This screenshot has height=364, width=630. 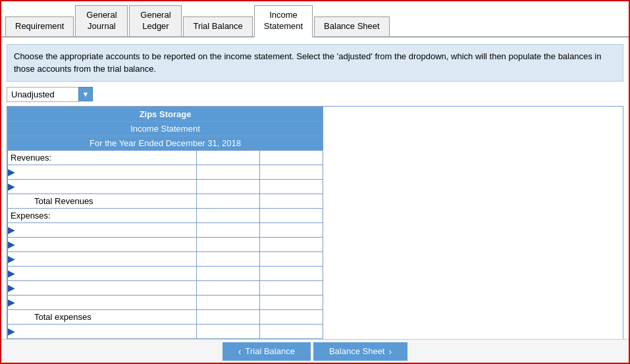 I want to click on dropdown-arrow-icon: ▼, so click(x=86, y=94).